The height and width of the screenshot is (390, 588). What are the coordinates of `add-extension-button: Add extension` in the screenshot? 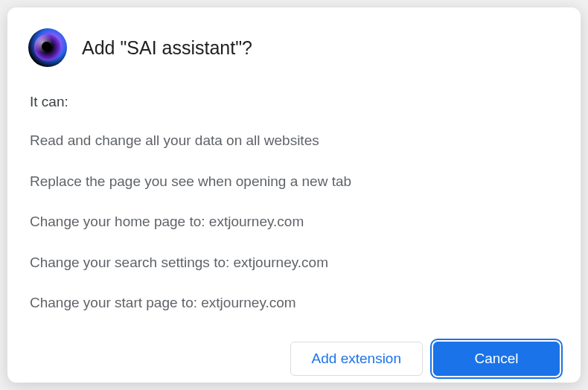 It's located at (357, 359).